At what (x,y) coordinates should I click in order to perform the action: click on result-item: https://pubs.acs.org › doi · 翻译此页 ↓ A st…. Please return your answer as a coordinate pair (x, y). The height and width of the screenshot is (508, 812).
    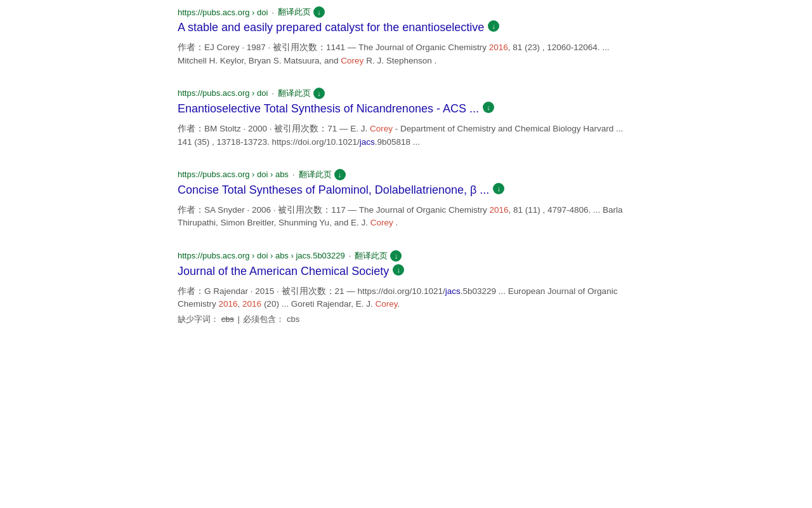
    Looking at the image, I should click on (406, 37).